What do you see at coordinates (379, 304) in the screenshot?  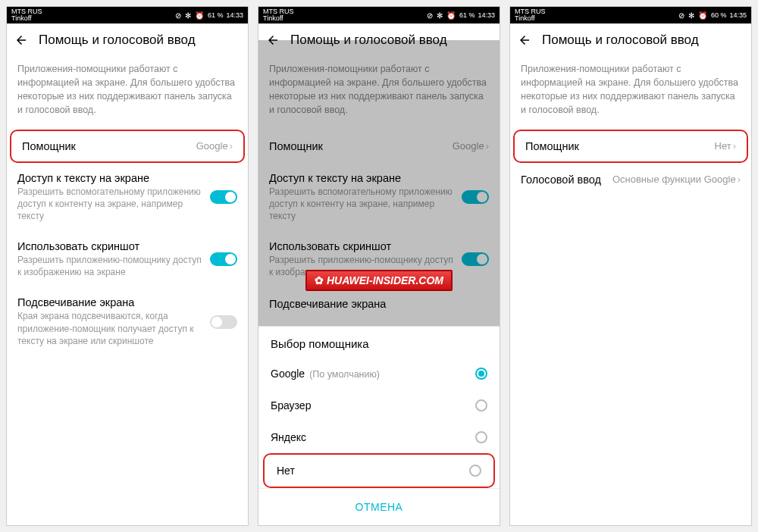 I see `row-highlight: Подсвечивание экрана` at bounding box center [379, 304].